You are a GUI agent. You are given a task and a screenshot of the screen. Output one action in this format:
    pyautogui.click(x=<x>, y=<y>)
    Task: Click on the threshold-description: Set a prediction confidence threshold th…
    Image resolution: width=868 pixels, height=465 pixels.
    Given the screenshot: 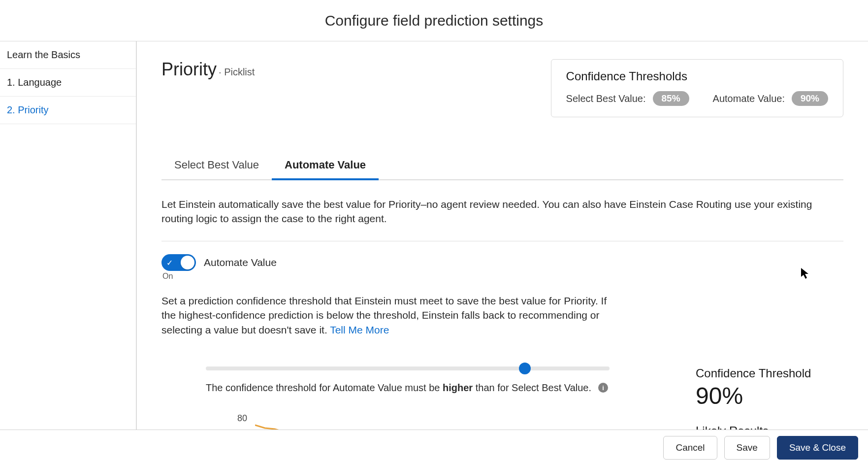 What is the action you would take?
    pyautogui.click(x=386, y=315)
    